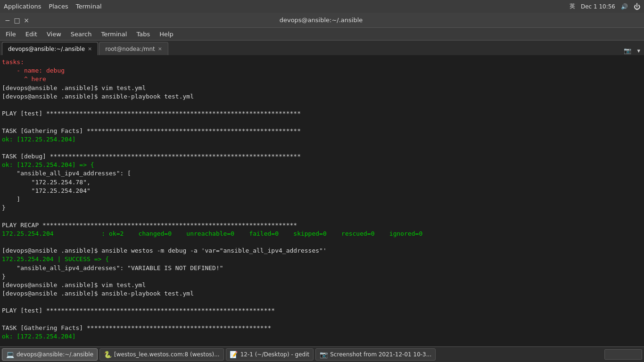 This screenshot has width=644, height=362. Describe the element at coordinates (8, 20) in the screenshot. I see `minimize-button: −` at that location.